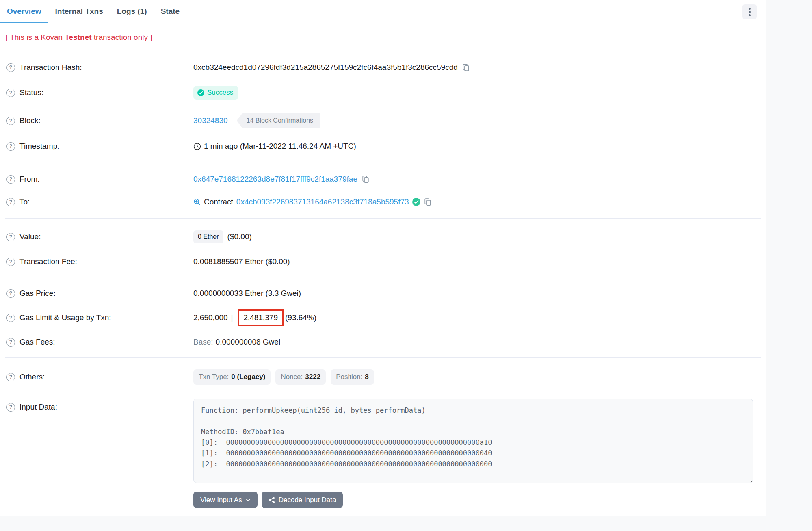  What do you see at coordinates (38, 407) in the screenshot?
I see `input-data-label: Input Data:` at bounding box center [38, 407].